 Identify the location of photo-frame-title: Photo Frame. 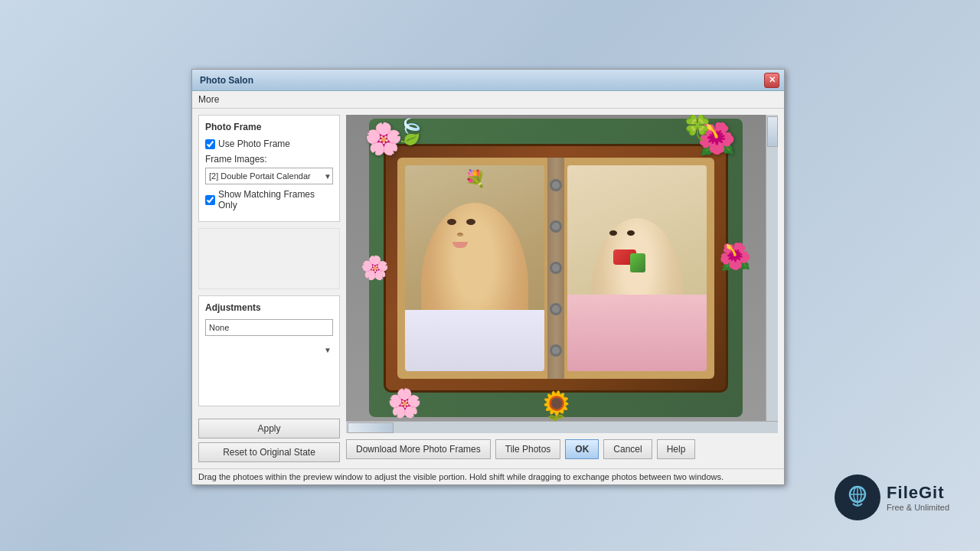
(270, 127).